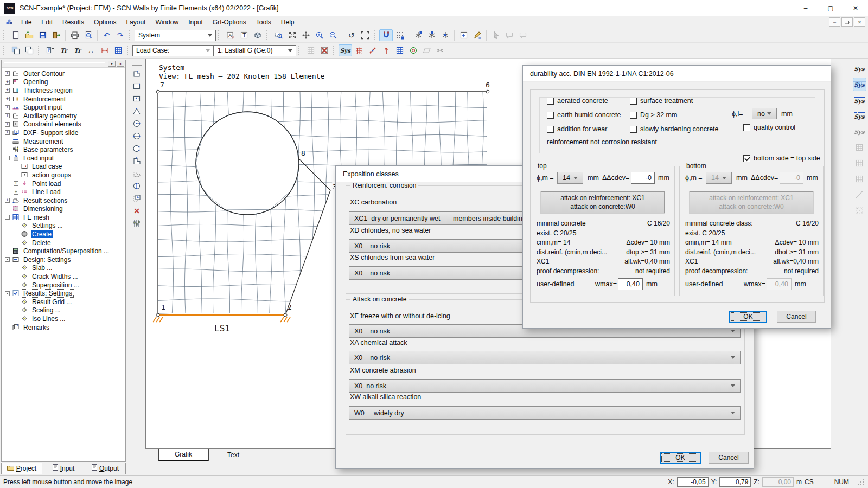  Describe the element at coordinates (432, 35) in the screenshot. I see `snap-middle-button` at that location.